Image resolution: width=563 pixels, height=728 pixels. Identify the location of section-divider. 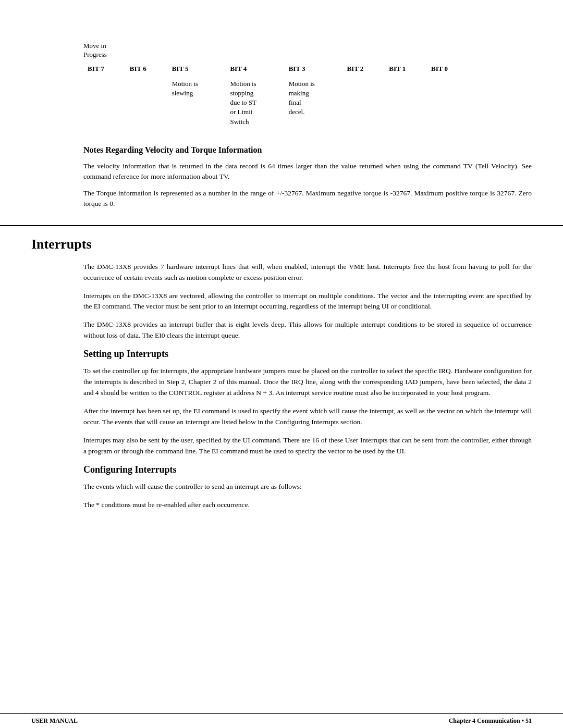
(282, 226).